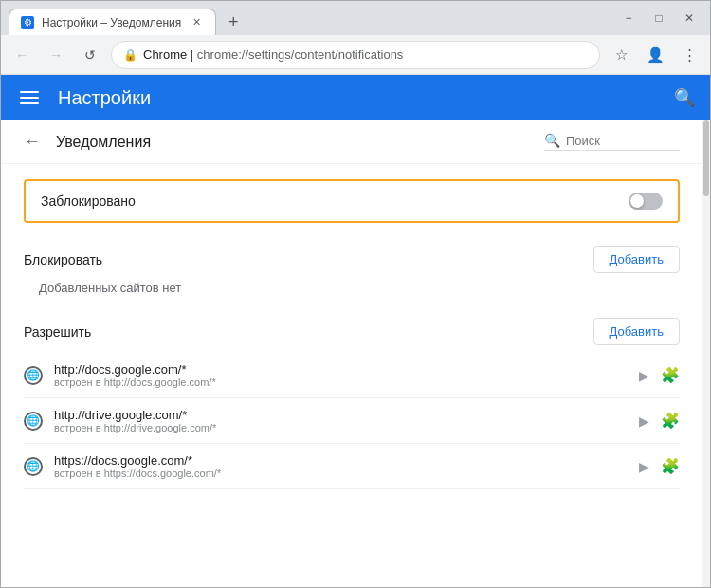 Image resolution: width=711 pixels, height=588 pixels. Describe the element at coordinates (637, 260) in the screenshot. I see `add-block-button: Добавить` at that location.